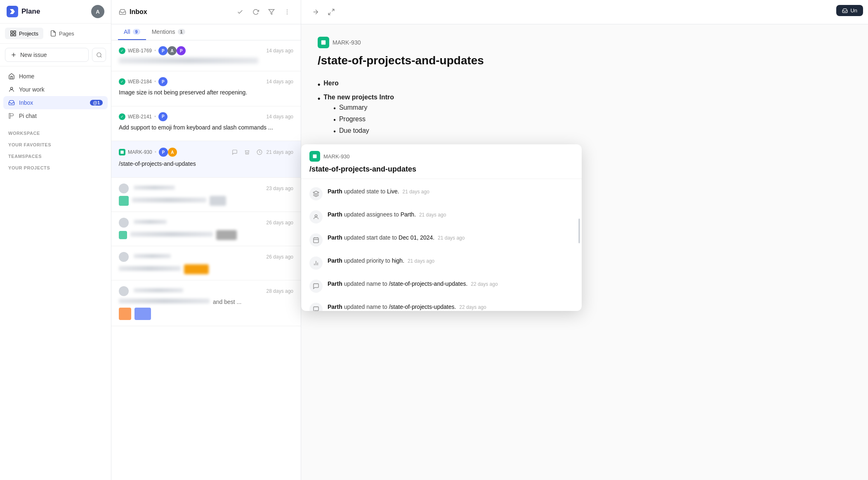 This screenshot has width=868, height=480. I want to click on delete-action-button, so click(247, 152).